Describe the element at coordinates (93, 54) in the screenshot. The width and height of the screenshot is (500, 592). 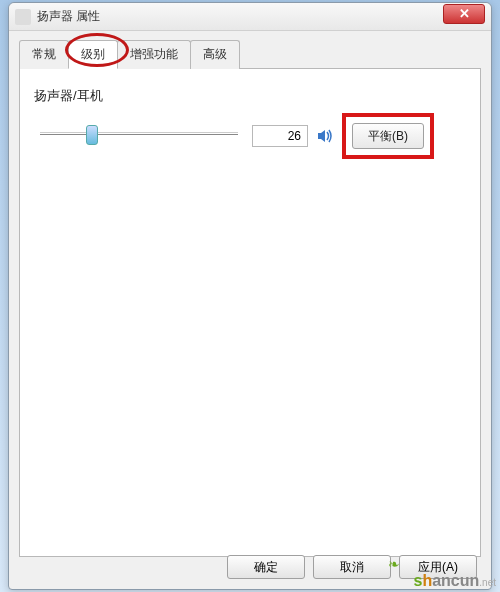
I see `tab-levels: 级别` at that location.